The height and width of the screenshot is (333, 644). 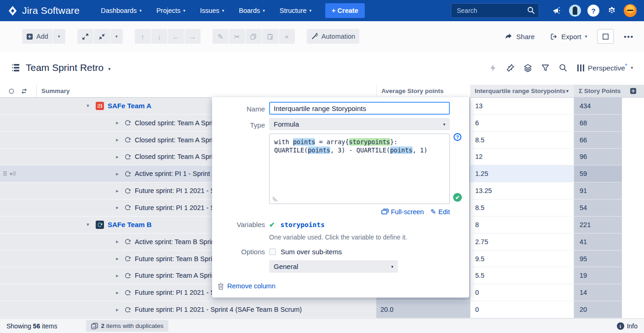 I want to click on row-iqr-cell: 1.25, so click(x=522, y=174).